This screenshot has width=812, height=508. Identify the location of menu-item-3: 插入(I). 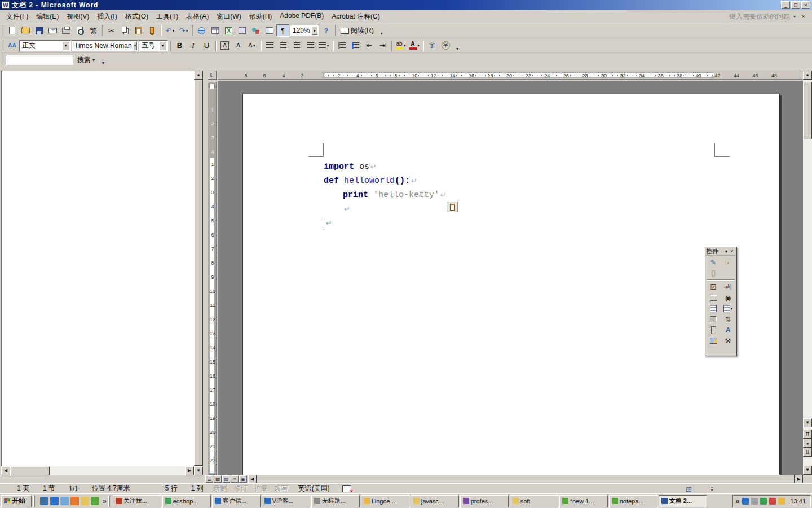
(107, 17).